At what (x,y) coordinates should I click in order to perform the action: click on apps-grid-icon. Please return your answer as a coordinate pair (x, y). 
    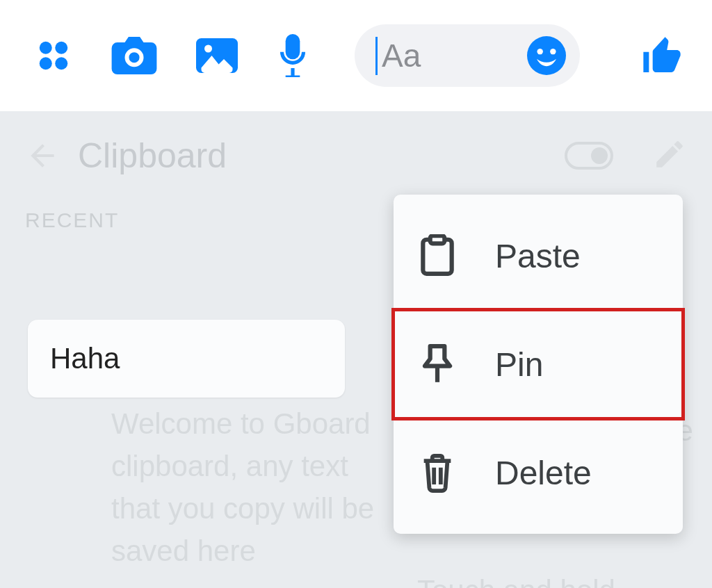
    Looking at the image, I should click on (54, 56).